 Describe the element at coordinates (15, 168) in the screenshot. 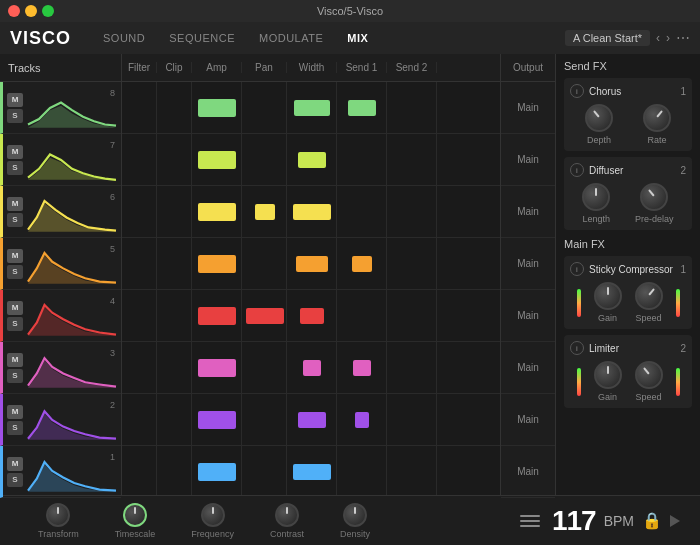

I see `solo-button-7: S` at that location.